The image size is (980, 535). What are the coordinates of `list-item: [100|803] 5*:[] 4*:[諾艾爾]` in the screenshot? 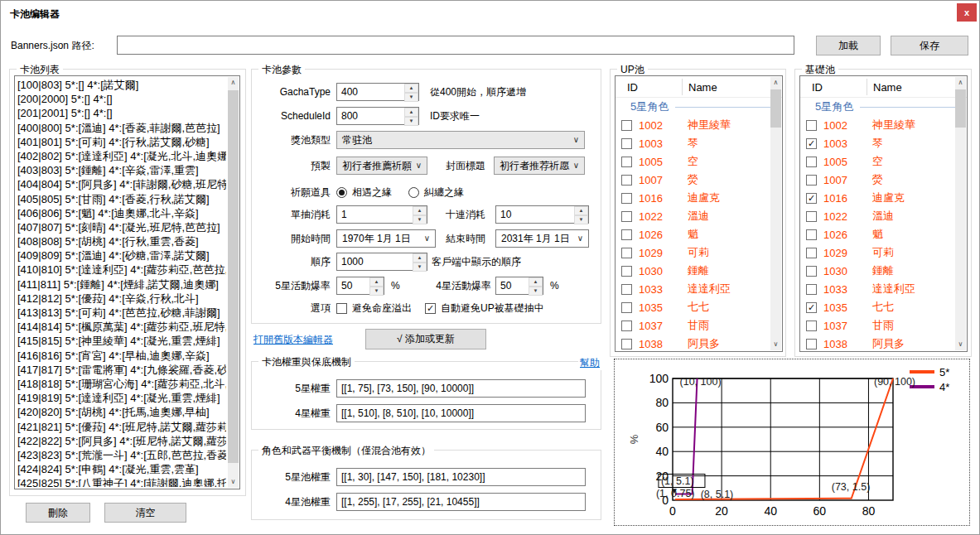 It's located at (122, 84).